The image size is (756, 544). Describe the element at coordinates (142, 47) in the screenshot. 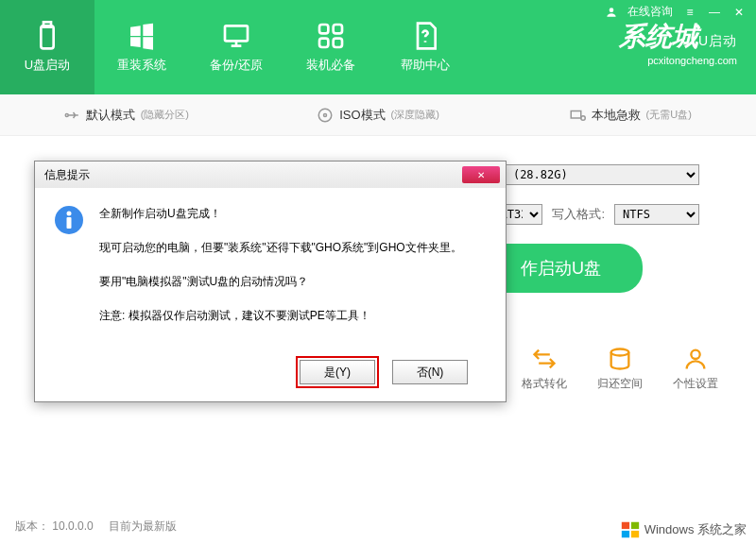

I see `nav-reinstall: 重装系统` at that location.